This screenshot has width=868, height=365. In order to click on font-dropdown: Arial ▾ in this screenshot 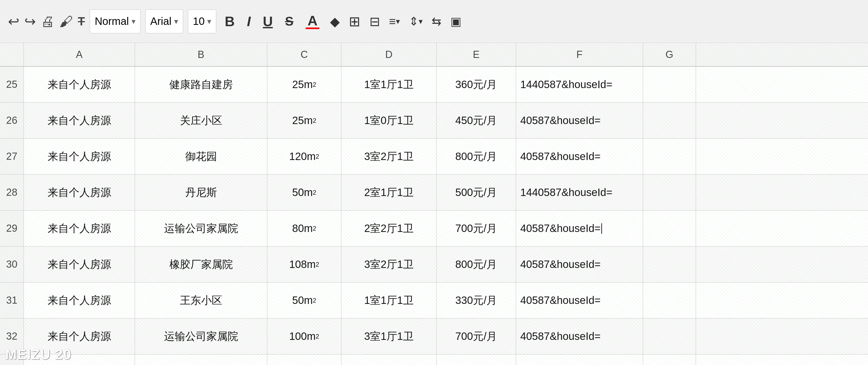, I will do `click(164, 22)`.